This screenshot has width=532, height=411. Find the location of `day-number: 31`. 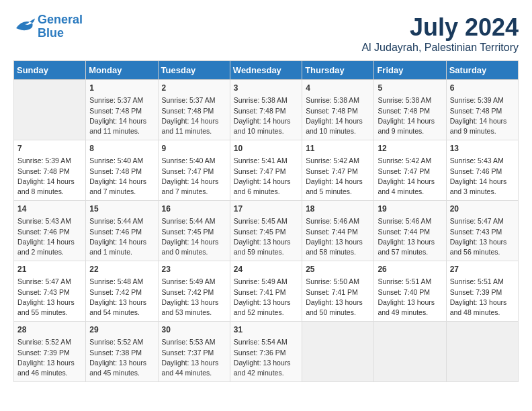

day-number: 31 is located at coordinates (266, 330).